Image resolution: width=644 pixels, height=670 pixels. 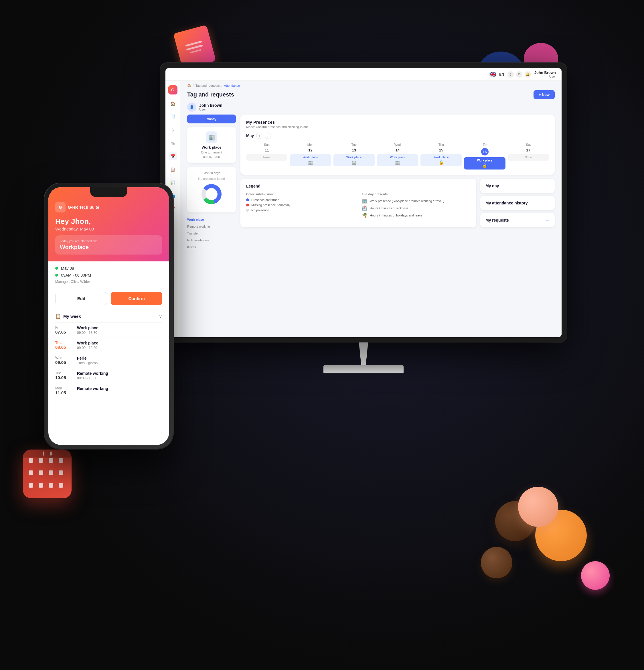 What do you see at coordinates (250, 136) in the screenshot?
I see `calendar-month: May` at bounding box center [250, 136].